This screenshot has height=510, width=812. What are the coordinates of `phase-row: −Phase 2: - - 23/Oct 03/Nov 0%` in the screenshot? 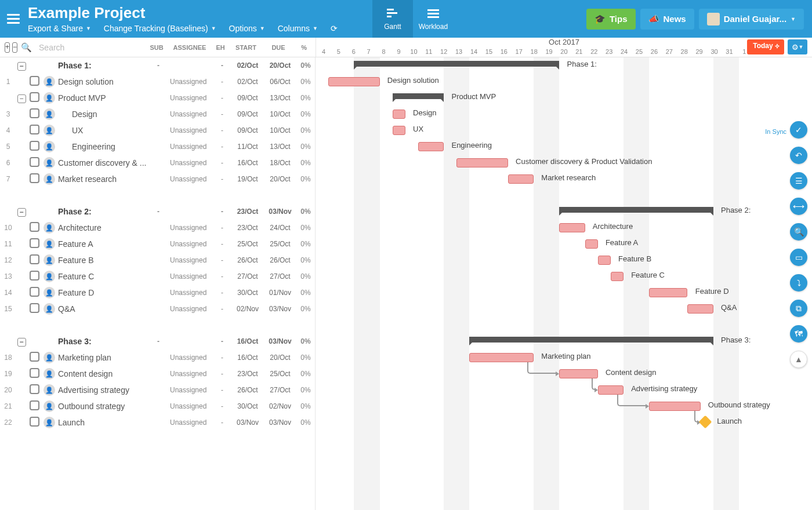 It's located at (158, 212).